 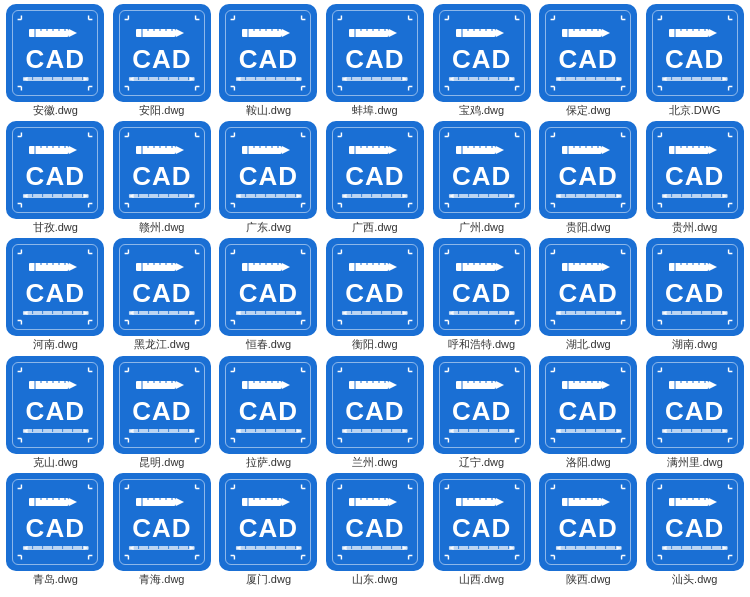 What do you see at coordinates (695, 110) in the screenshot?
I see `file-label: 北京.DWG` at bounding box center [695, 110].